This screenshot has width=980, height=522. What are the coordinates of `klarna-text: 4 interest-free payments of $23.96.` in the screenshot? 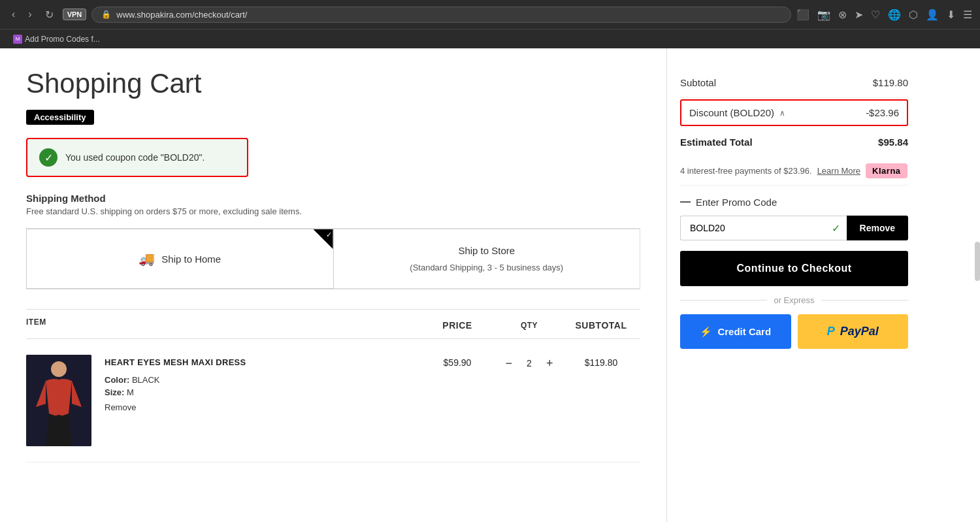 It's located at (746, 171).